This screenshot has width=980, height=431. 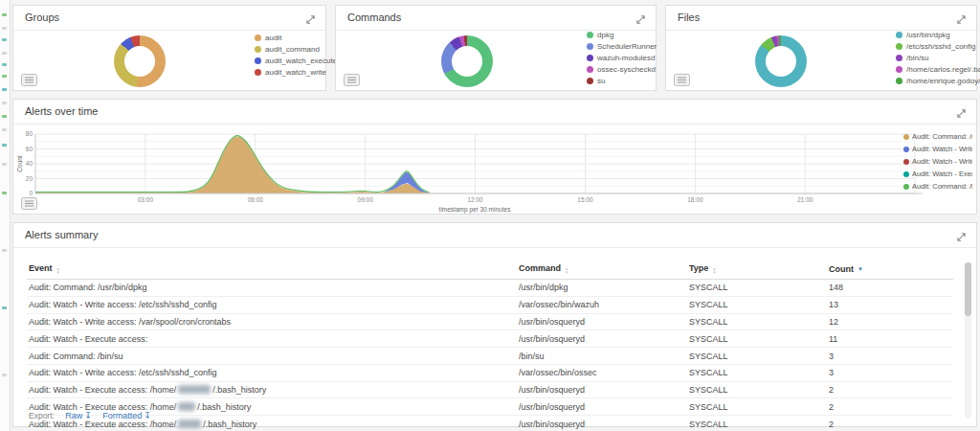 I want to click on svg-text: timestamp per 30 minutes, so click(x=476, y=210).